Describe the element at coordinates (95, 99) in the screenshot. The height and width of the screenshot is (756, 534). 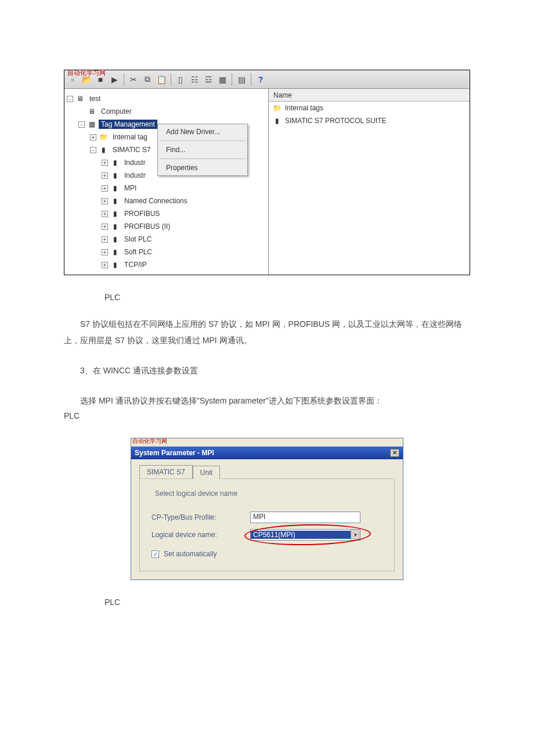
I see `tree-label: test` at that location.